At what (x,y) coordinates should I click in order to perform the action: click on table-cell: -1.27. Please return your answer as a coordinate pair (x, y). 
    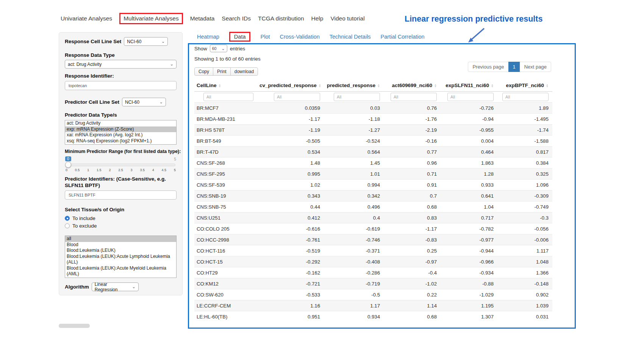
    Looking at the image, I should click on (354, 130).